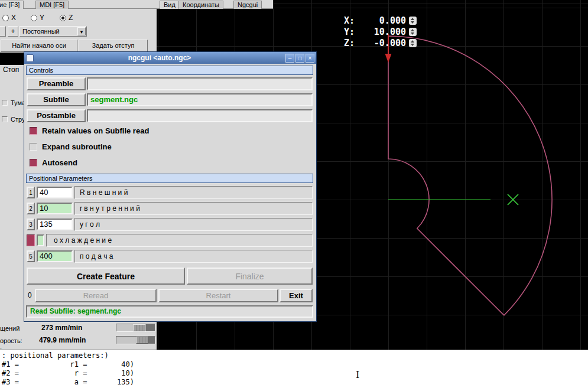  What do you see at coordinates (200, 100) in the screenshot?
I see `subfile-entry: segment.ngc` at bounding box center [200, 100].